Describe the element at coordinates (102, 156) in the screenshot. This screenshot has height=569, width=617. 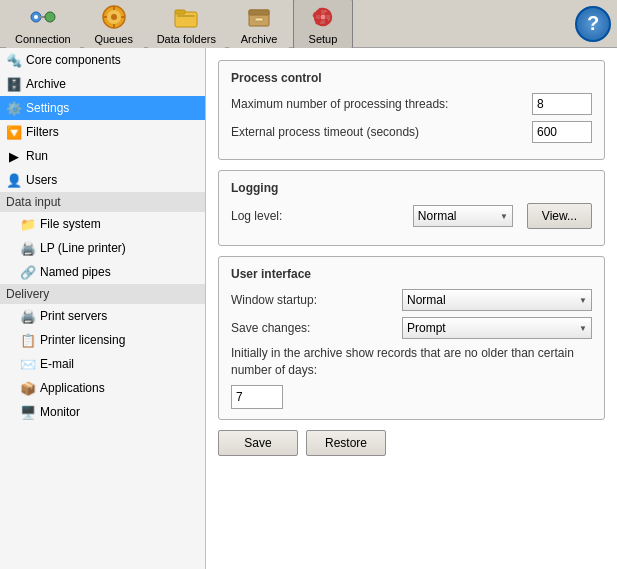
I see `sidebar-item-run: ▶ Run` at that location.